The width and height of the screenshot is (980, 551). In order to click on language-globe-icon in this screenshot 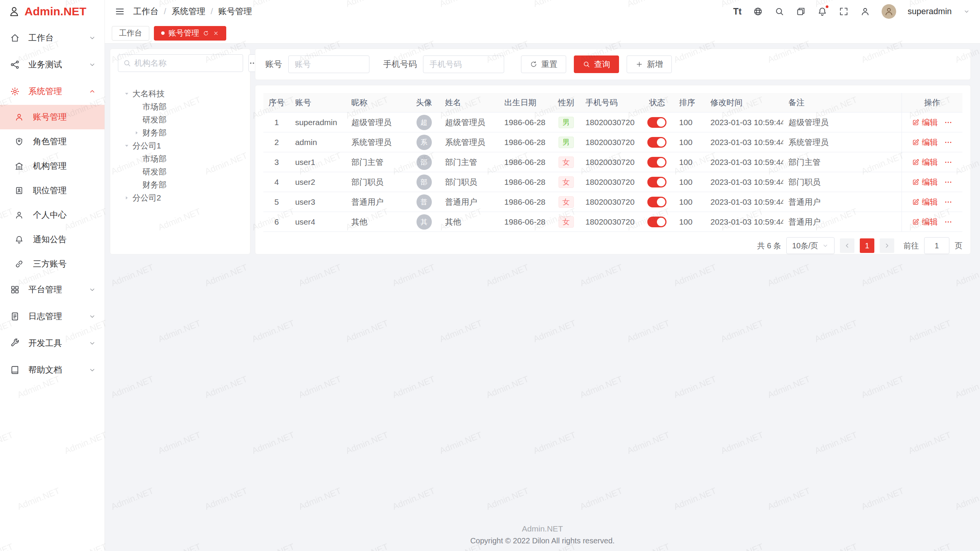, I will do `click(758, 11)`.